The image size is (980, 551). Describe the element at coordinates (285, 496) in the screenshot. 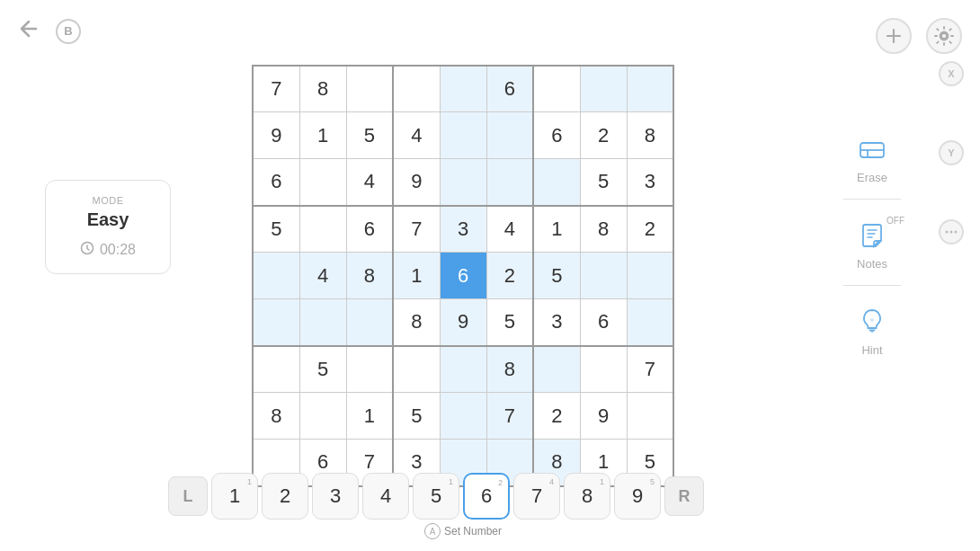

I see `numpad-digit-2: 2` at that location.